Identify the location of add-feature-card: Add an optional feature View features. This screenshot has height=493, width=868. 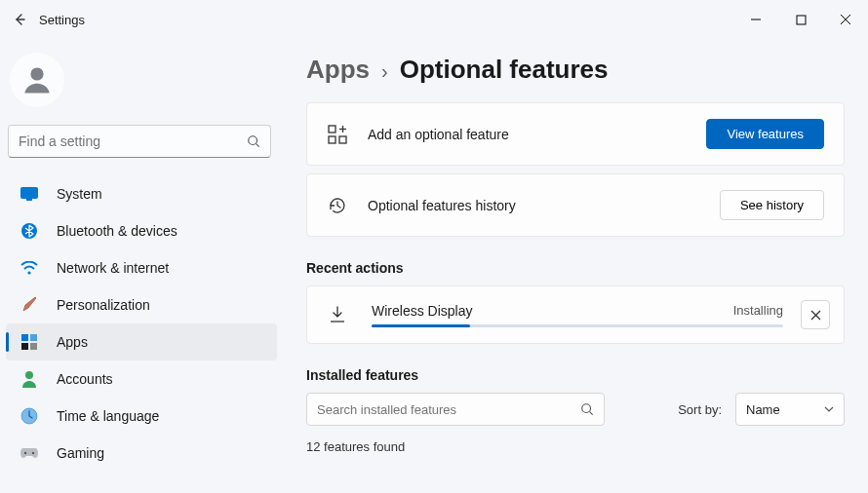
(575, 134).